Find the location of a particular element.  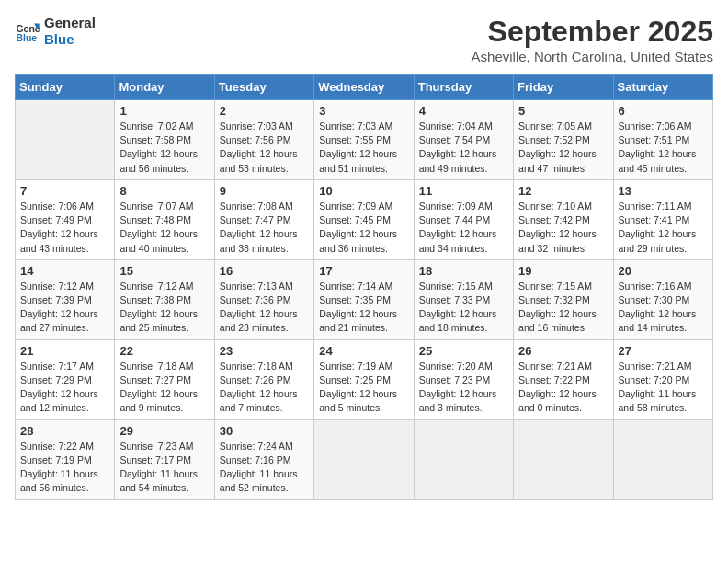

day-info: Sunrise: 7:12 AMSunset: 7:39 PMDaylight:… is located at coordinates (64, 307).